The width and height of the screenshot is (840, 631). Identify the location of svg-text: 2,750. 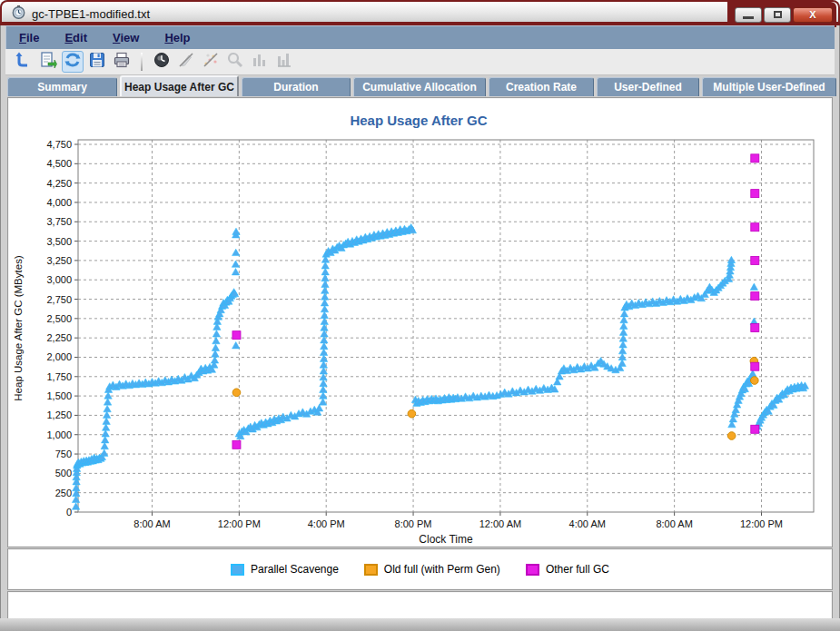
(59, 300).